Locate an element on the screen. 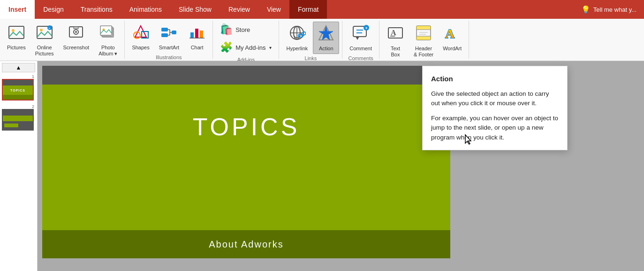  comment-label: Comment is located at coordinates (361, 49).